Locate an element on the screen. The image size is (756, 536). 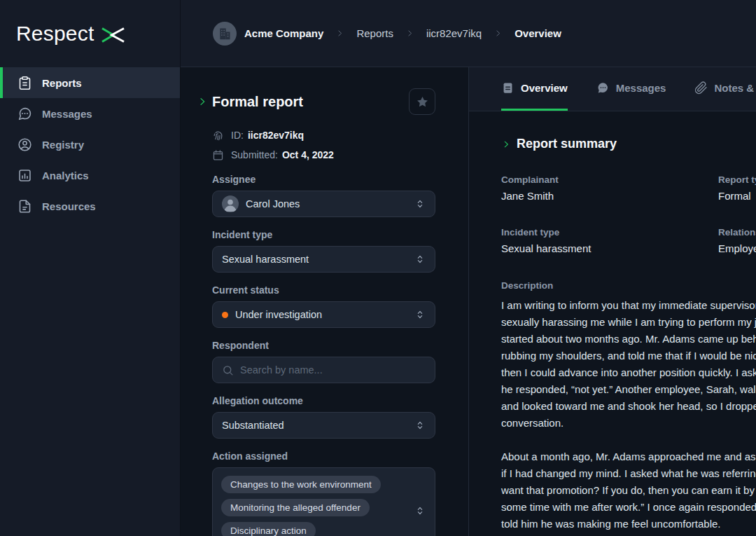
document-icon is located at coordinates (508, 88).